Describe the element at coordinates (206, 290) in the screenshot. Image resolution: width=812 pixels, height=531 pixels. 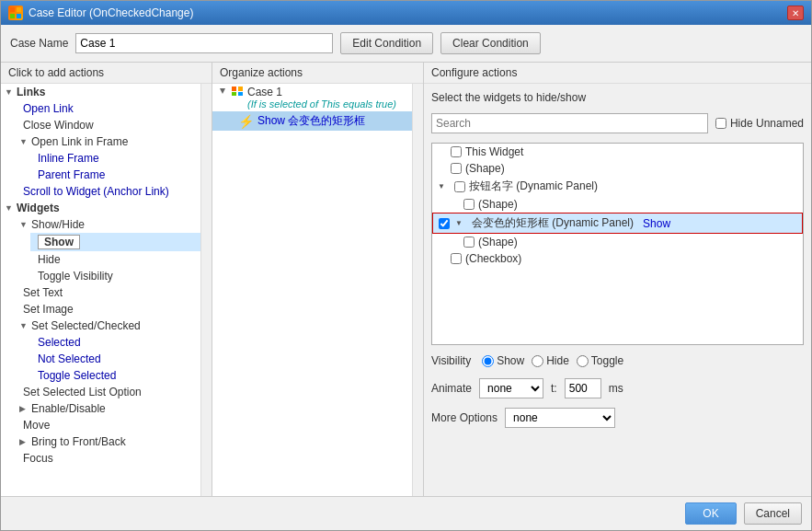
I see `left-scrollbar` at that location.